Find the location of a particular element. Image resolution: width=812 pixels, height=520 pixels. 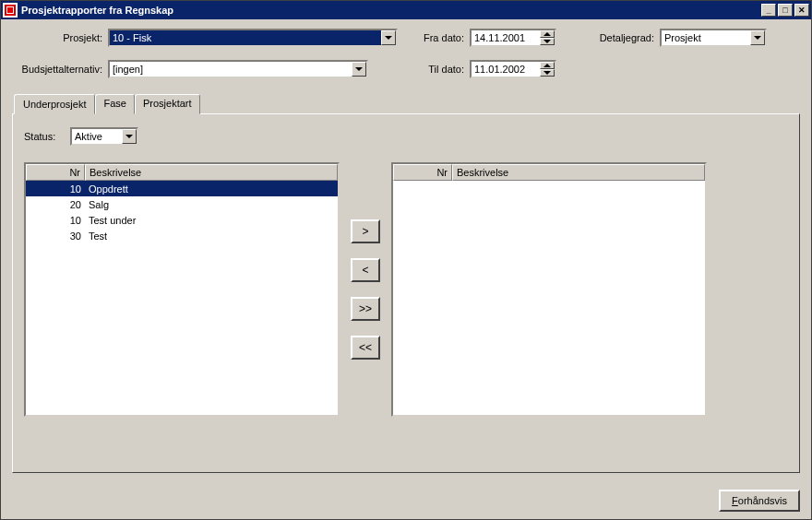

tildato-spinner is located at coordinates (547, 69).